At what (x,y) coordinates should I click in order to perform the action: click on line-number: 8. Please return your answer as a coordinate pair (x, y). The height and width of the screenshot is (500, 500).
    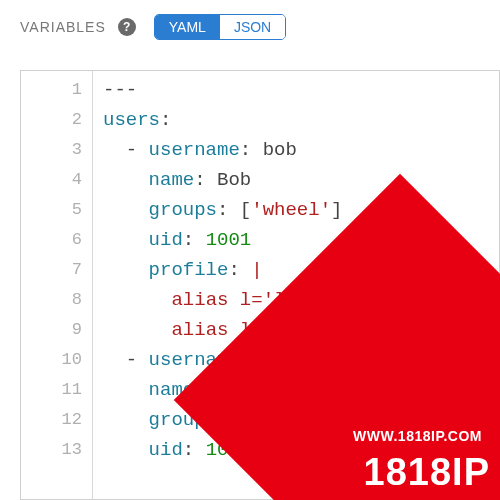
    Looking at the image, I should click on (52, 300).